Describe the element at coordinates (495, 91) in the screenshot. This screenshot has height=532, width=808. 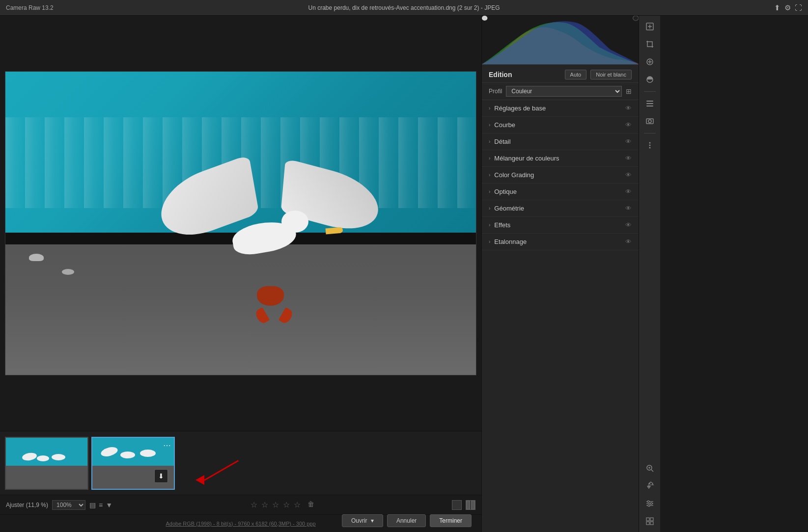
I see `profile-label: Profil` at that location.